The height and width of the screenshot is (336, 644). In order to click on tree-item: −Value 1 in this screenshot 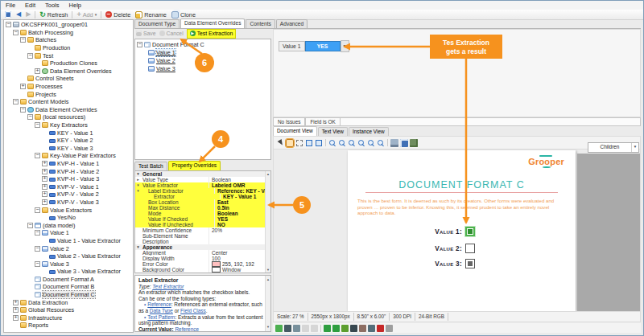, I will do `click(68, 233)`.